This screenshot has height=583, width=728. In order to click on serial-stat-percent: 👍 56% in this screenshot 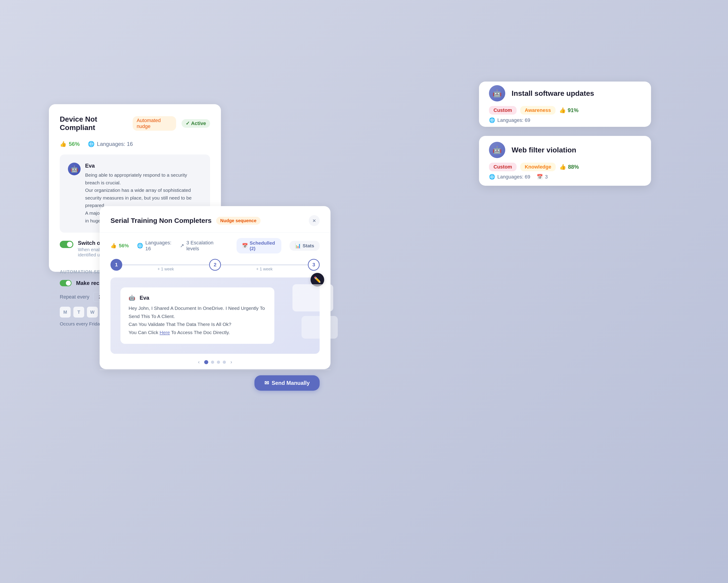, I will do `click(120, 246)`.